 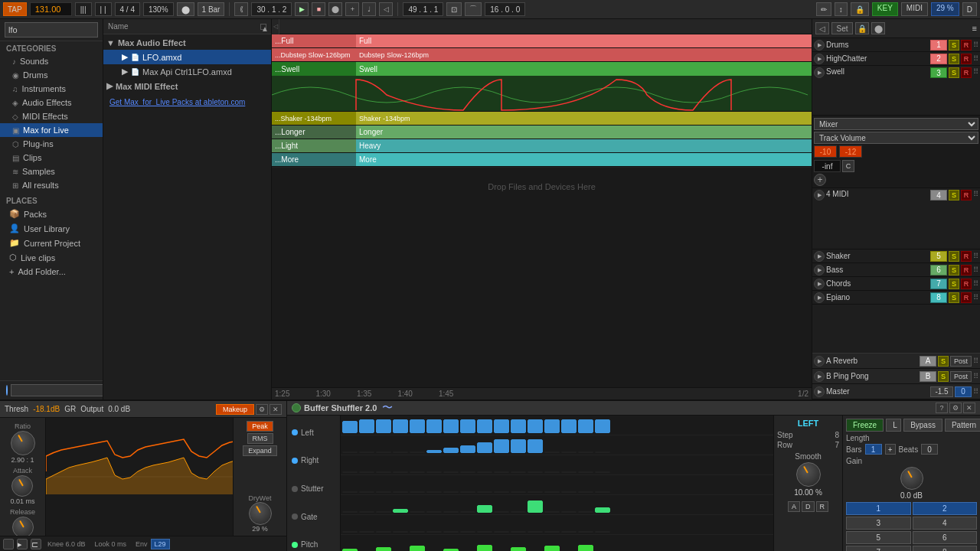 I want to click on num-5: 5, so click(x=879, y=537).